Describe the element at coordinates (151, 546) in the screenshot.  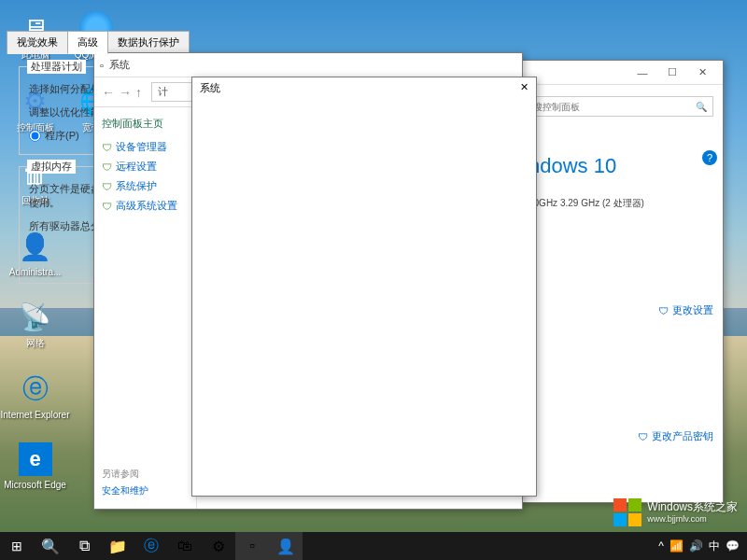
I see `taskbar-edge: ⓔ` at that location.